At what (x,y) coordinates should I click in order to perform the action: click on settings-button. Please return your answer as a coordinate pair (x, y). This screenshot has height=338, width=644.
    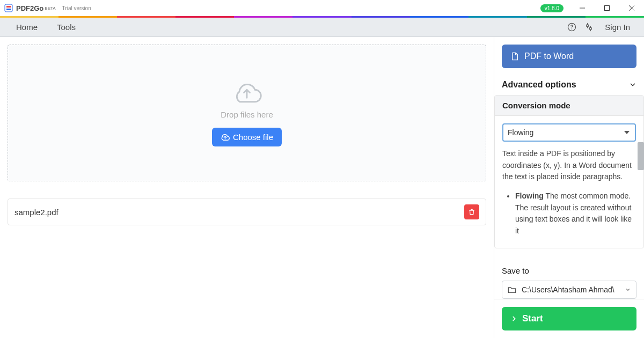
    Looking at the image, I should click on (589, 27).